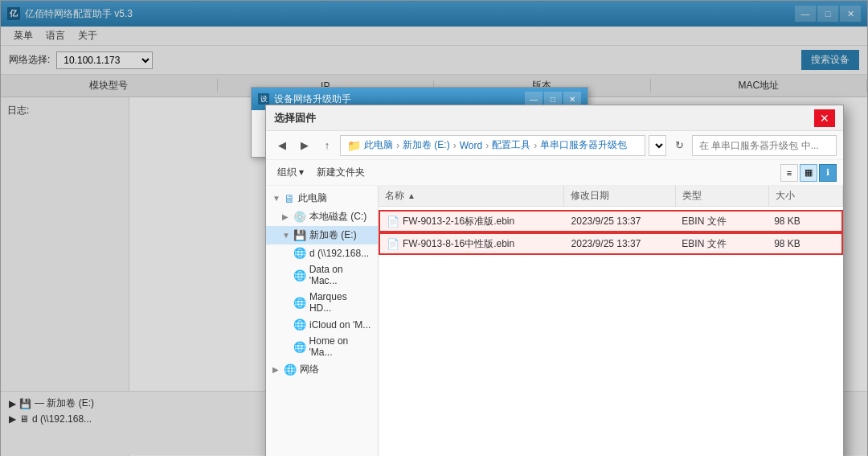  Describe the element at coordinates (471, 146) in the screenshot. I see `path-word: Word` at that location.